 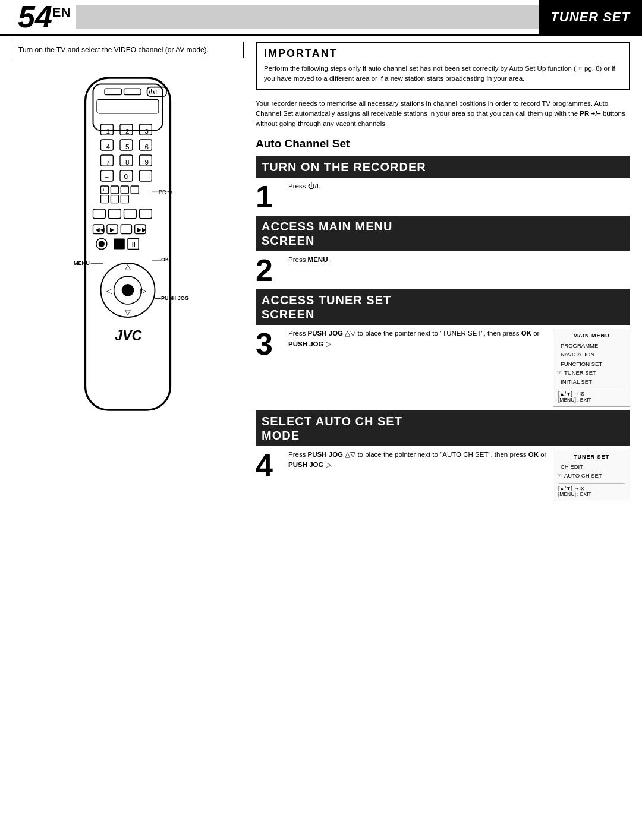 What do you see at coordinates (459, 187) in the screenshot?
I see `step-1-desc: Press ⏻/I.` at bounding box center [459, 187].